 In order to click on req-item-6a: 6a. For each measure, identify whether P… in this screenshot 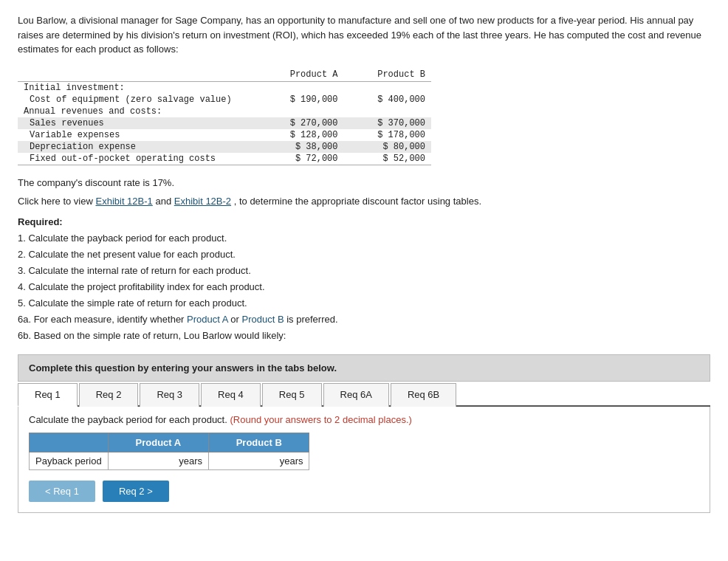, I will do `click(178, 319)`.